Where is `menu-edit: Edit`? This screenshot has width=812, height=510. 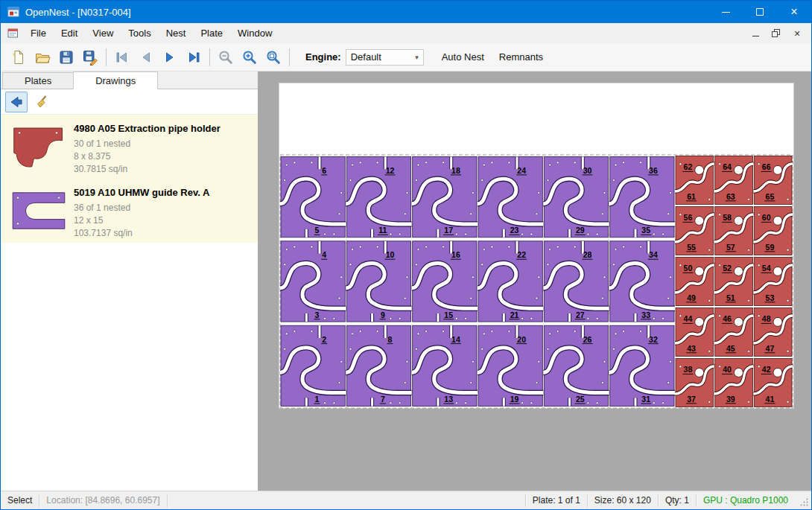
menu-edit: Edit is located at coordinates (69, 33).